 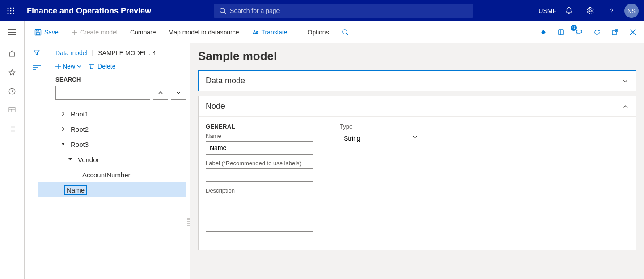 What do you see at coordinates (37, 68) in the screenshot?
I see `sort-icon` at bounding box center [37, 68].